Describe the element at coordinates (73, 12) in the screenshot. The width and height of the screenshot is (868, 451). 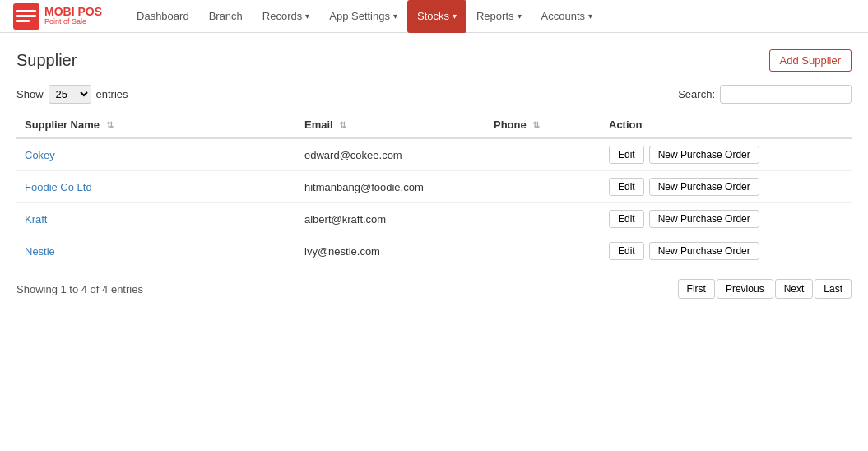
I see `brand-name: MOBI POS` at that location.